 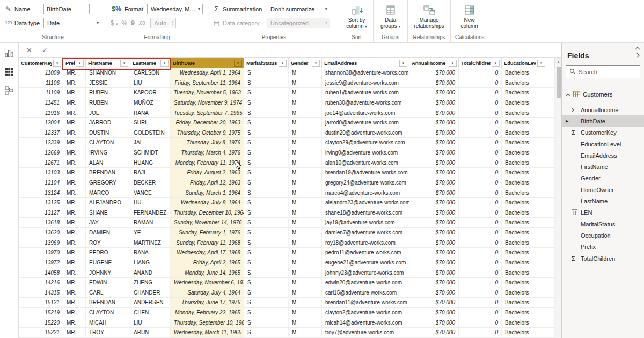 What do you see at coordinates (150, 173) in the screenshot?
I see `cell-LastName: RAJI` at bounding box center [150, 173].